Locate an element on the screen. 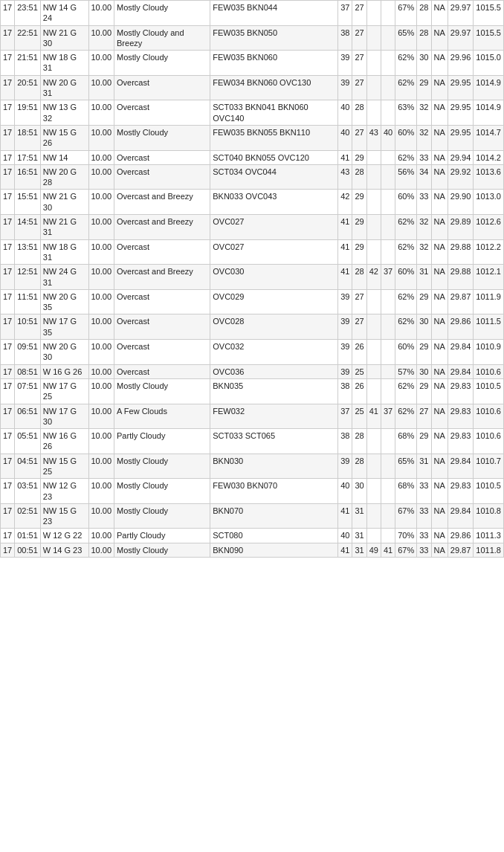  table-cell: 19:51 is located at coordinates (28, 113).